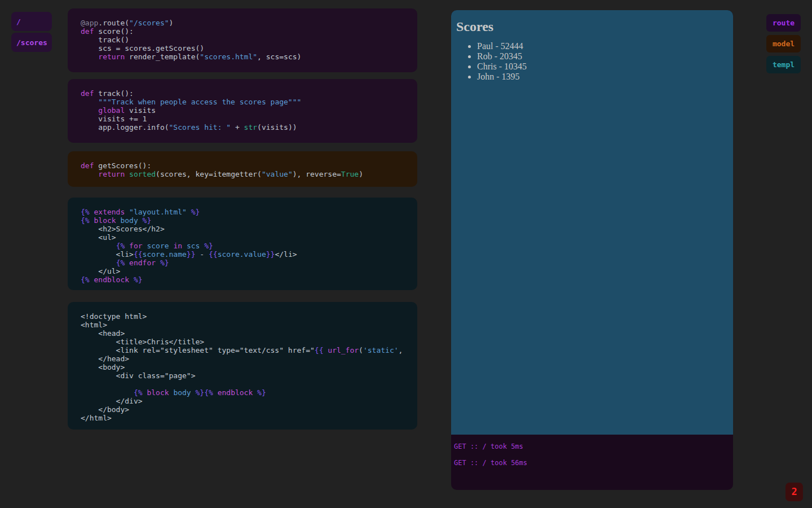 This screenshot has height=508, width=812. What do you see at coordinates (317, 174) in the screenshot?
I see `code-token: ), reverse=` at bounding box center [317, 174].